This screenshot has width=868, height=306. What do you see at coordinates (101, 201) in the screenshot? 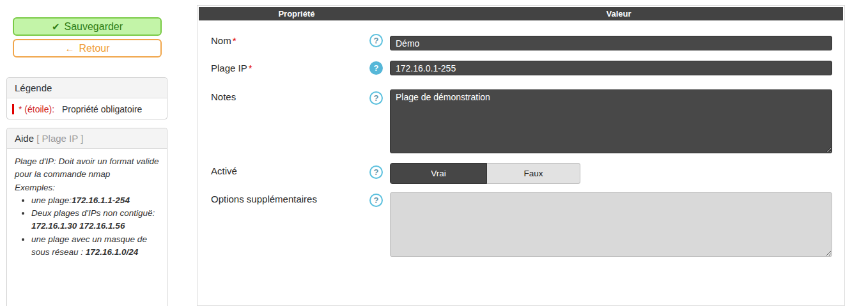
I see `help-example-value: 172.16.1.1-254` at bounding box center [101, 201].